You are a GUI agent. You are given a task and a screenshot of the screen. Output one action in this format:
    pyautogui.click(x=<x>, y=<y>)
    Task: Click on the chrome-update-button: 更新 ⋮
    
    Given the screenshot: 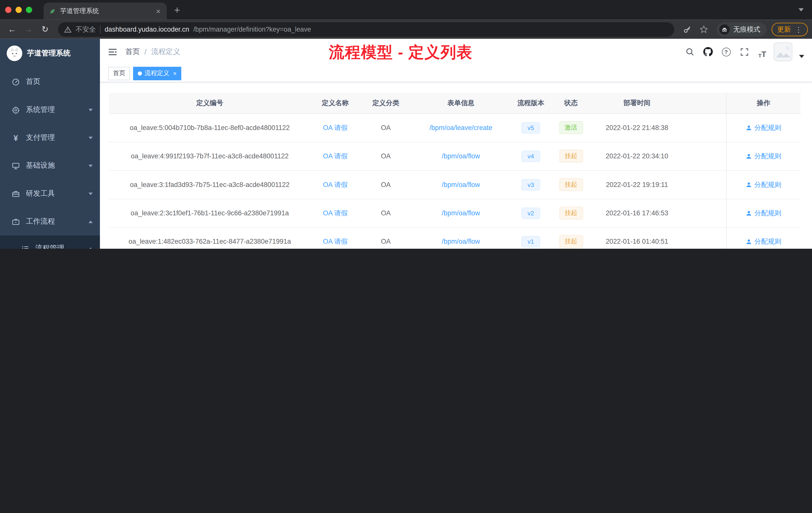 What is the action you would take?
    pyautogui.click(x=790, y=29)
    